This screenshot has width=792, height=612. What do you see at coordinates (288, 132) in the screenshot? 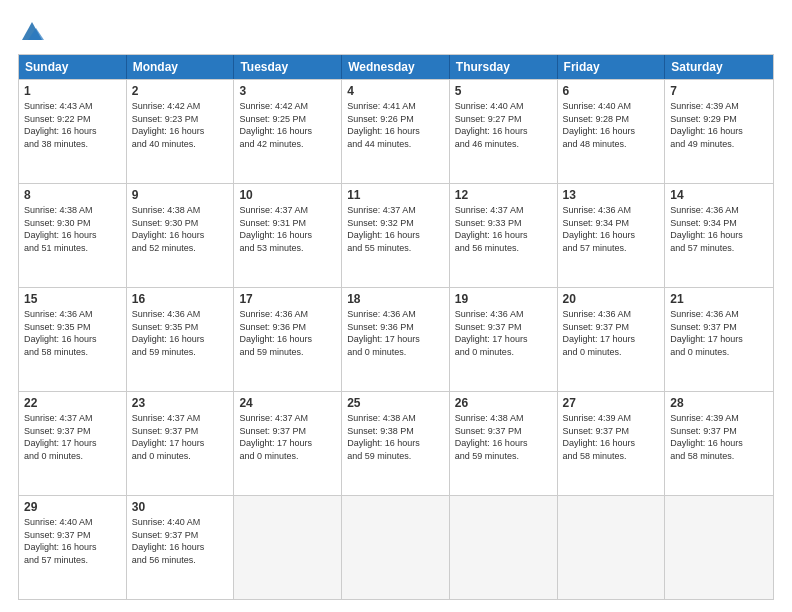
I see `calendar-cell-3: 3Sunrise: 4:42 AM Sunset: 9:25 PM Daylig…` at bounding box center [288, 132].